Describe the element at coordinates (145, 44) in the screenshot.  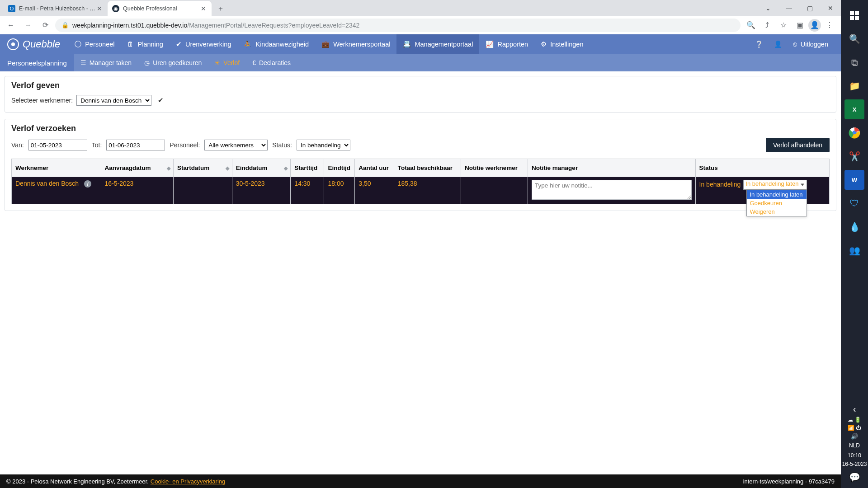
I see `nav-planning: 🗓Planning` at that location.